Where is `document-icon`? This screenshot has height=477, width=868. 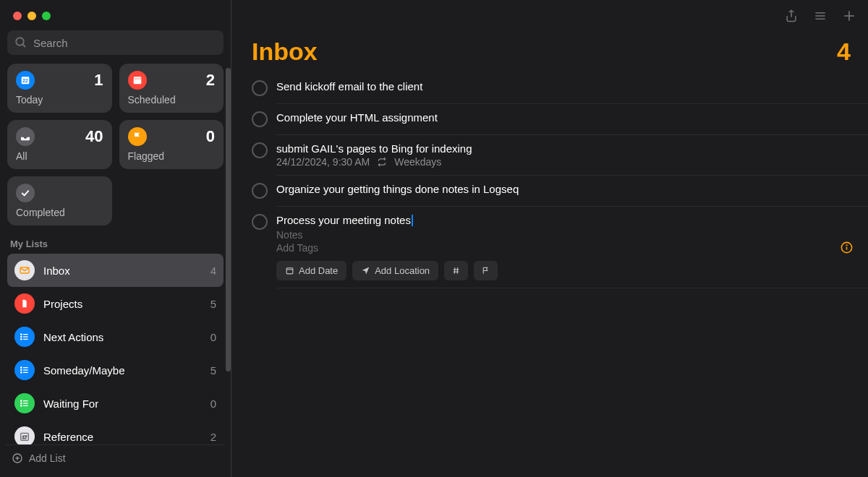 document-icon is located at coordinates (25, 304).